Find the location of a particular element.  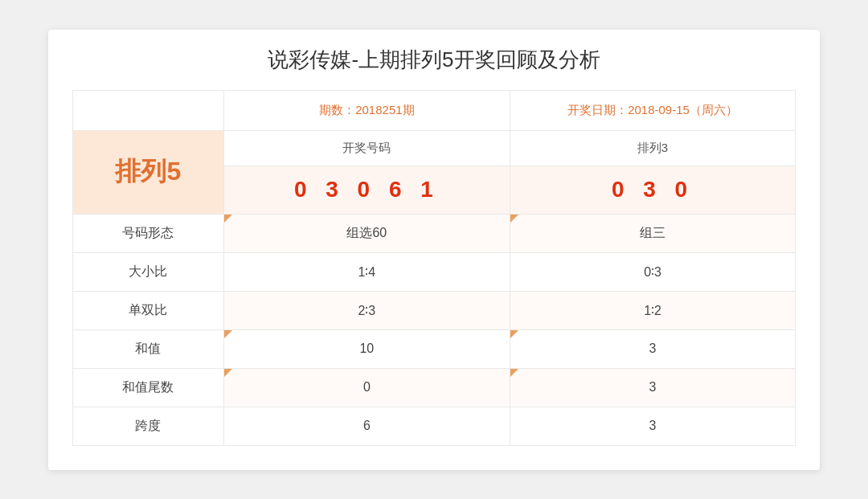

row-label-1: 大小比 is located at coordinates (149, 272).